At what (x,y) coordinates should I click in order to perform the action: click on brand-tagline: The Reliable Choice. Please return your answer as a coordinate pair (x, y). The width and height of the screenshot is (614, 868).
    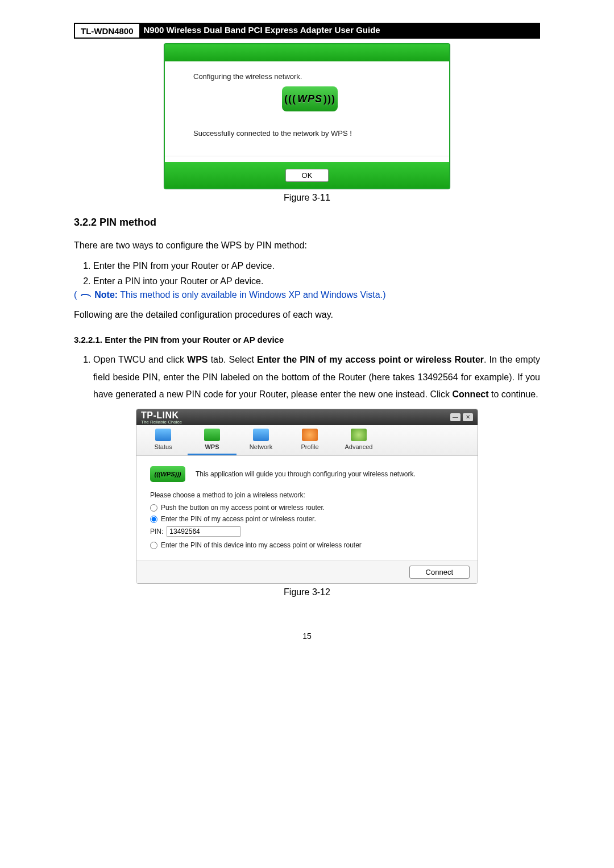
    Looking at the image, I should click on (161, 422).